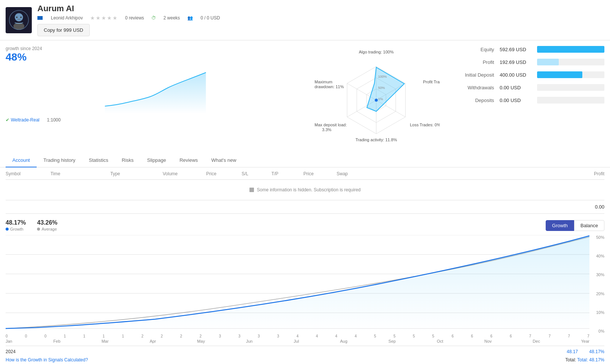 This screenshot has width=610, height=364. What do you see at coordinates (327, 130) in the screenshot?
I see `svg-text: 3.3%` at bounding box center [327, 130].